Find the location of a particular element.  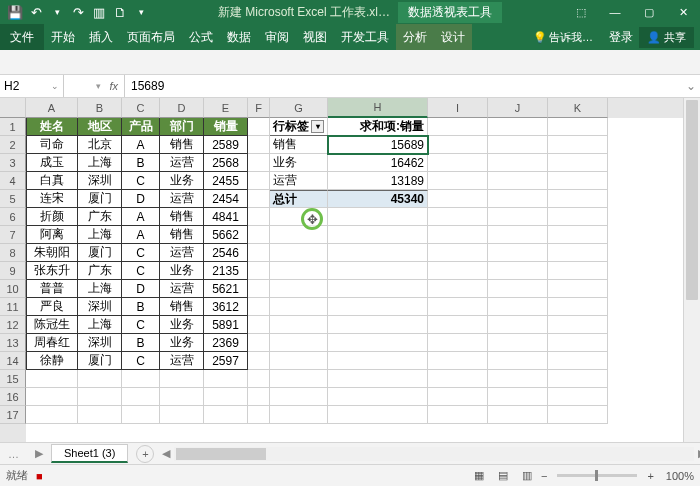

cell: 销量 is located at coordinates (226, 127).